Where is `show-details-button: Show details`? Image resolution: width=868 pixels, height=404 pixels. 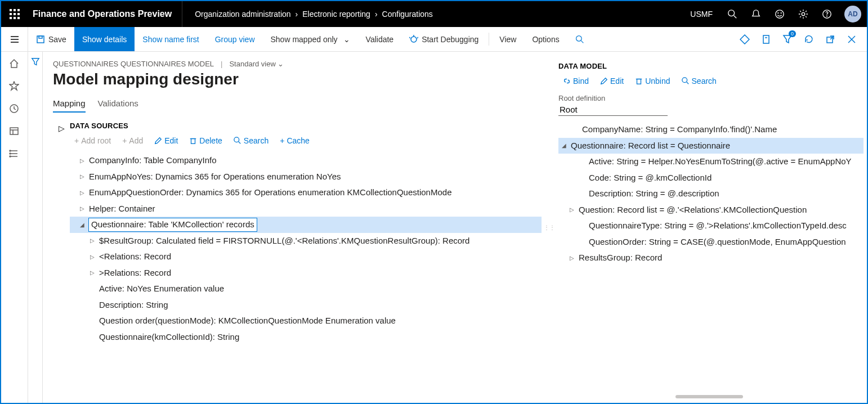
show-details-button: Show details is located at coordinates (105, 39).